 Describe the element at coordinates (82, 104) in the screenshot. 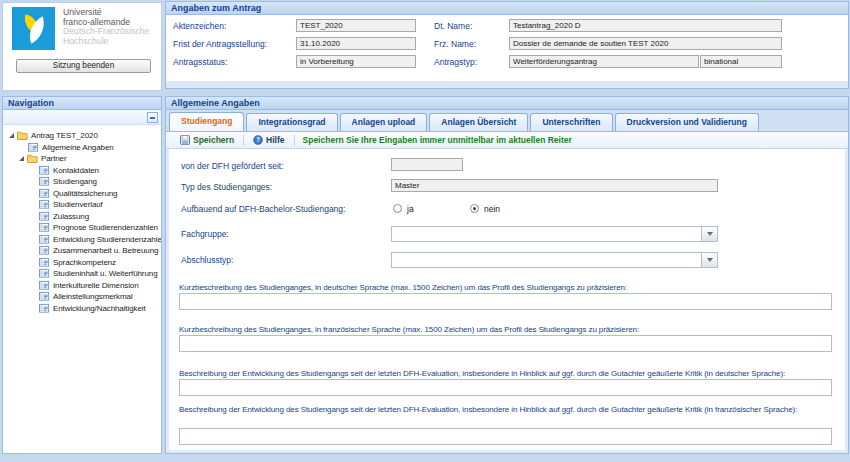

I see `navigation-panel-title: Navigation` at that location.